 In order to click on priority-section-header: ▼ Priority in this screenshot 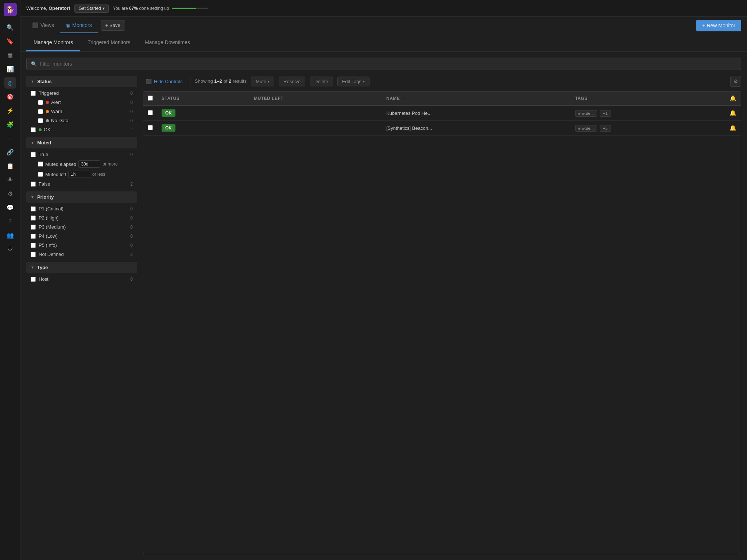, I will do `click(82, 197)`.